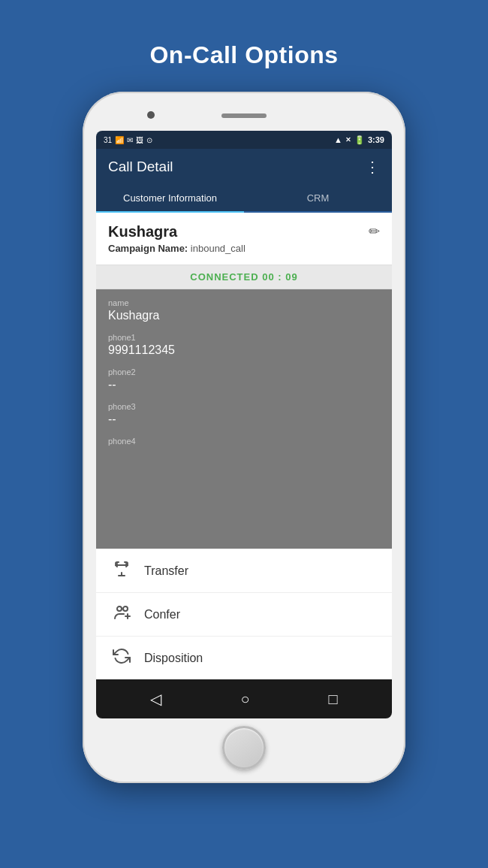 This screenshot has height=868, width=488. Describe the element at coordinates (244, 614) in the screenshot. I see `action-menu: Transfer Confer` at that location.